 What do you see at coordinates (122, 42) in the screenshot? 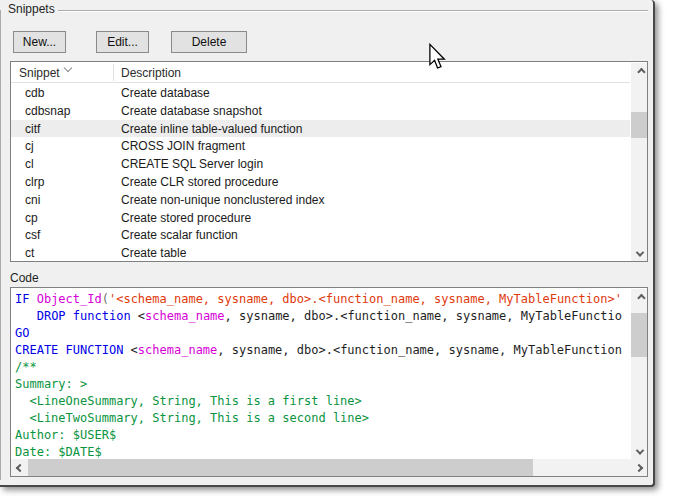
I see `edit-button: Edit...` at bounding box center [122, 42].